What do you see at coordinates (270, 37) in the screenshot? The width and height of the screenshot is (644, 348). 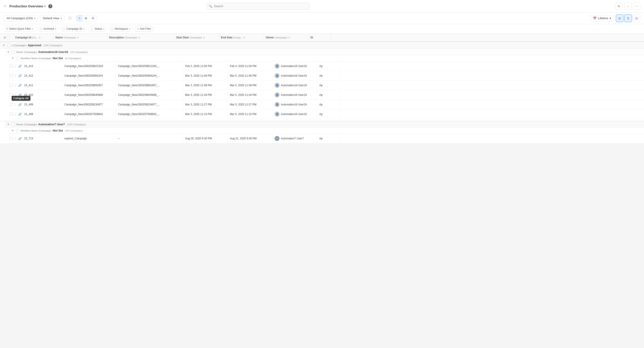 I see `th-owner-label: Owner` at bounding box center [270, 37].